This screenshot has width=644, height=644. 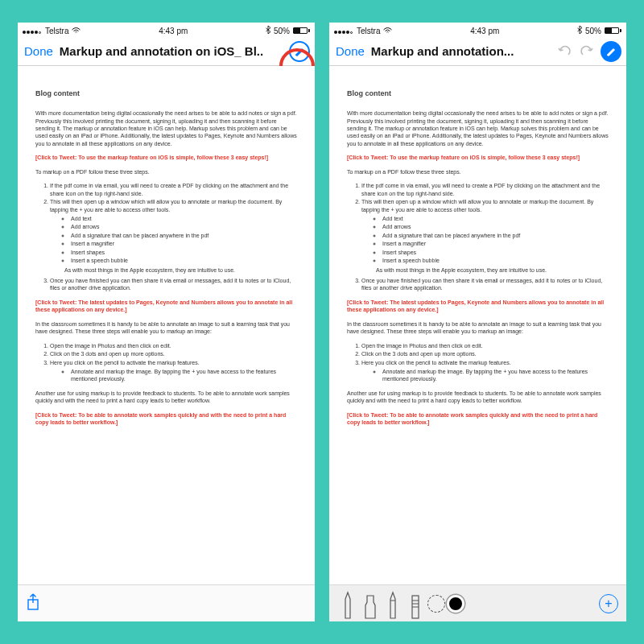 I want to click on redo-button, so click(x=587, y=52).